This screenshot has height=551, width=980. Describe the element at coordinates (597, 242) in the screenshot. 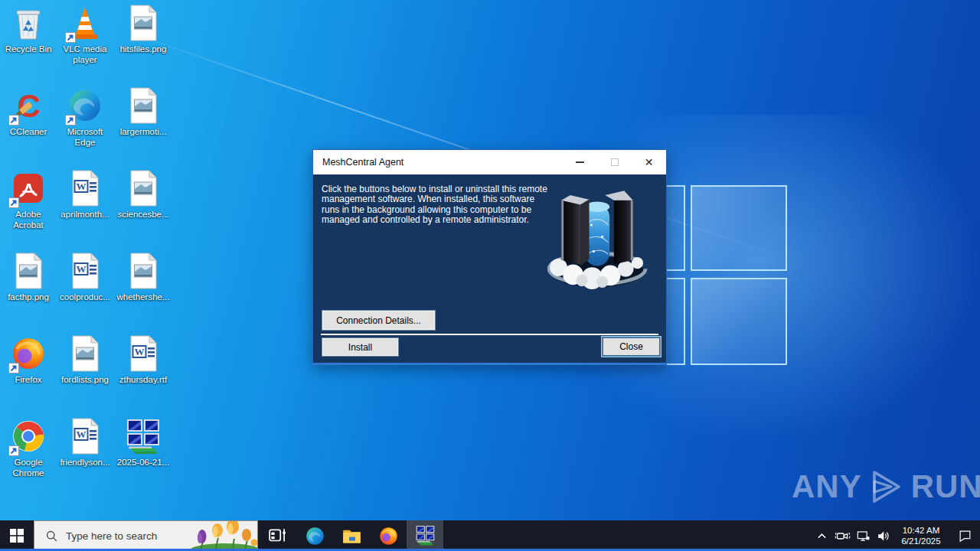

I see `meshcentral-logo-art` at that location.